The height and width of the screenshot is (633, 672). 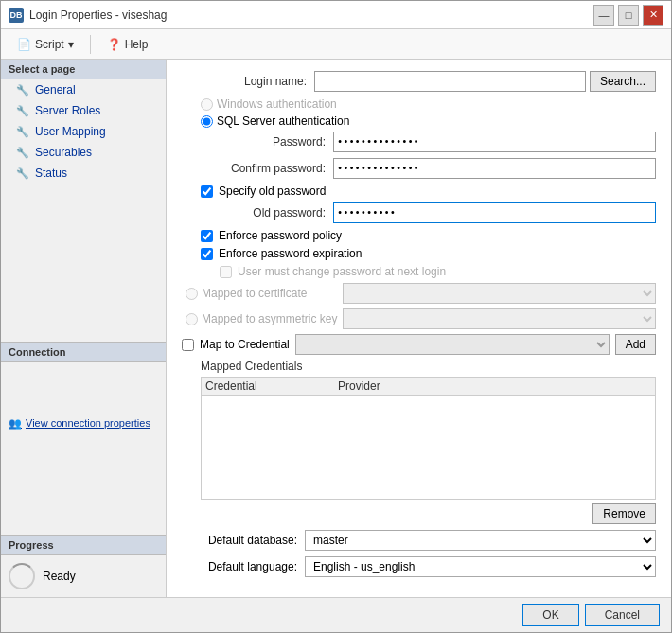 I want to click on remove-button: Remove, so click(x=625, y=514).